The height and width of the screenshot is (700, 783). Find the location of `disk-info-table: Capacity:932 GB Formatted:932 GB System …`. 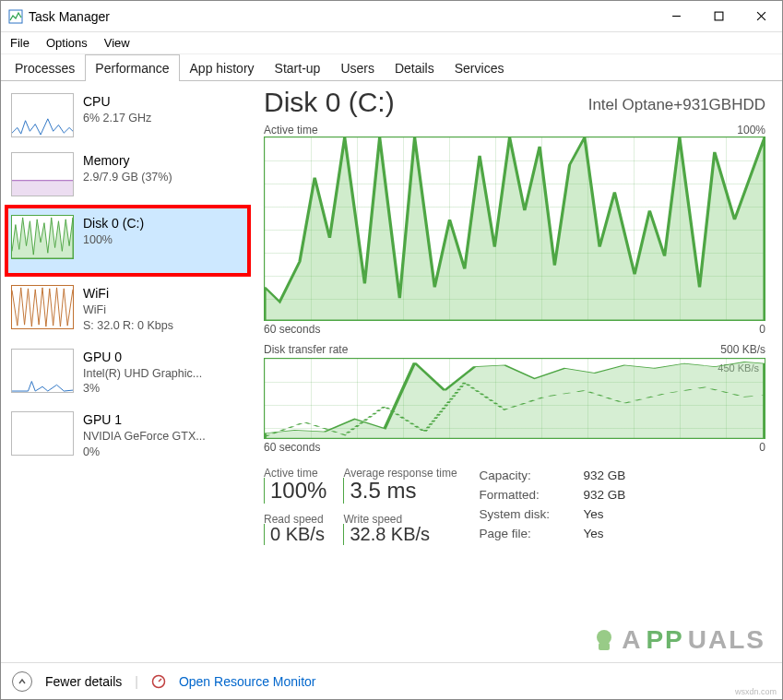

disk-info-table: Capacity:932 GB Formatted:932 GB System … is located at coordinates (553, 505).